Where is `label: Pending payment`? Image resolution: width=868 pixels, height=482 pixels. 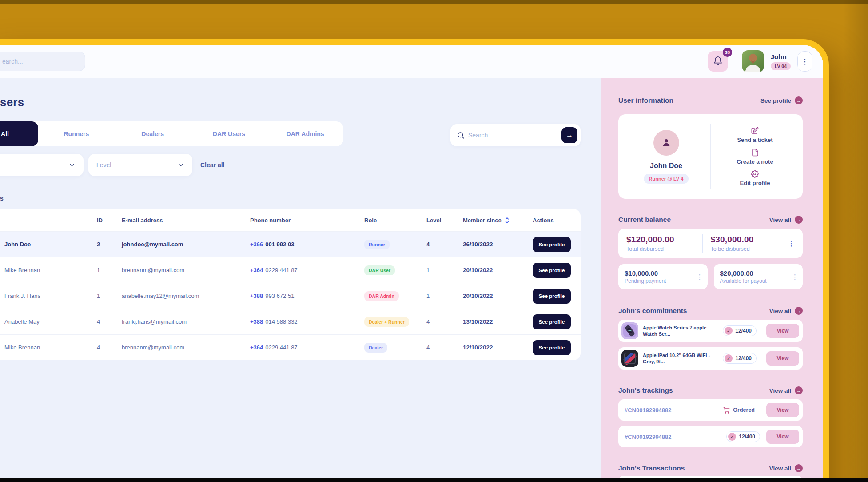
label: Pending payment is located at coordinates (660, 281).